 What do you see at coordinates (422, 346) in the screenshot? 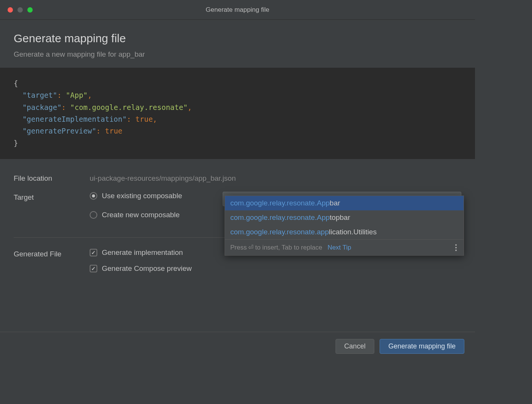
I see `generate-button: Generate mapping file` at bounding box center [422, 346].